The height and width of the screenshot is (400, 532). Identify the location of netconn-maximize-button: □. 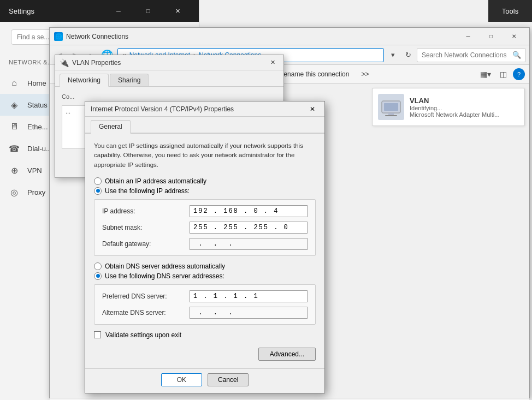
(491, 37).